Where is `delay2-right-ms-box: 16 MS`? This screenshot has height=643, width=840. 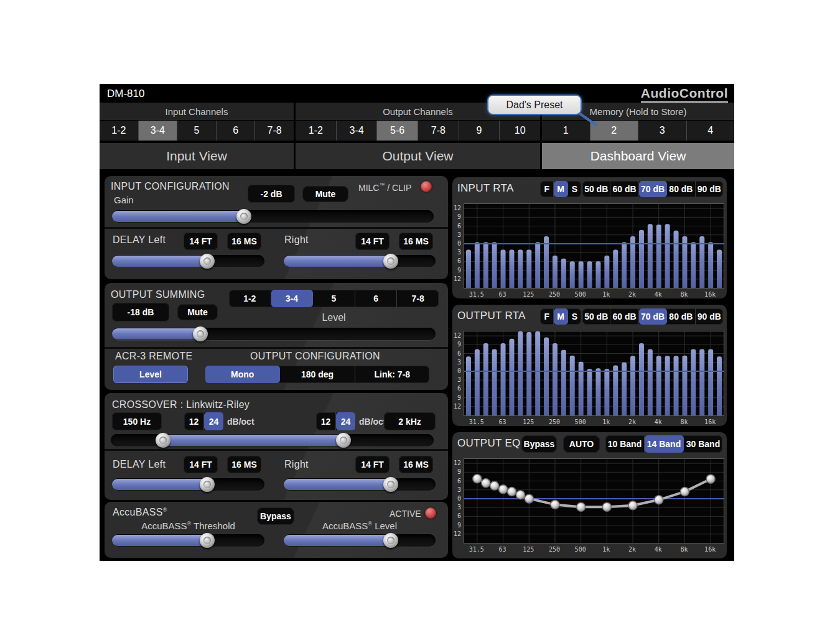 delay2-right-ms-box: 16 MS is located at coordinates (416, 465).